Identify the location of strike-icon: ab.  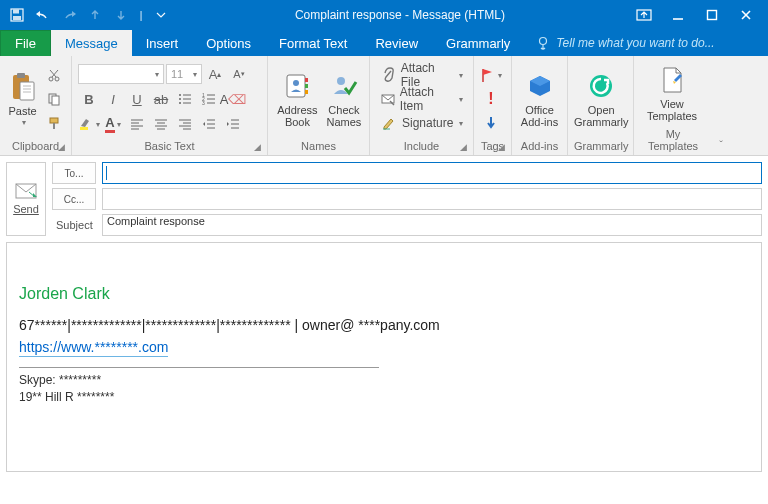
(161, 99).